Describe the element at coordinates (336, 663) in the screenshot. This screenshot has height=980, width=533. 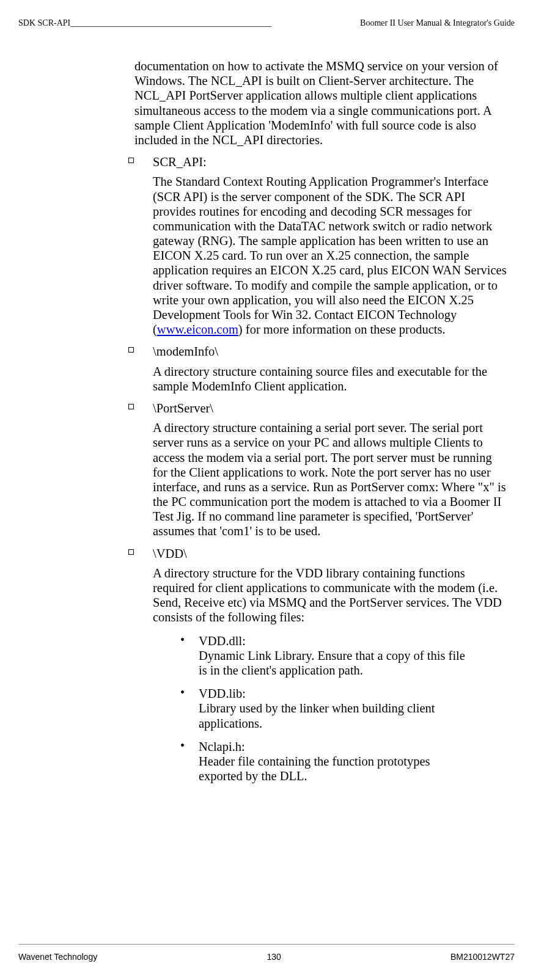
I see `sub-desc: Dynamic Link Library. Ensure that a copy…` at that location.